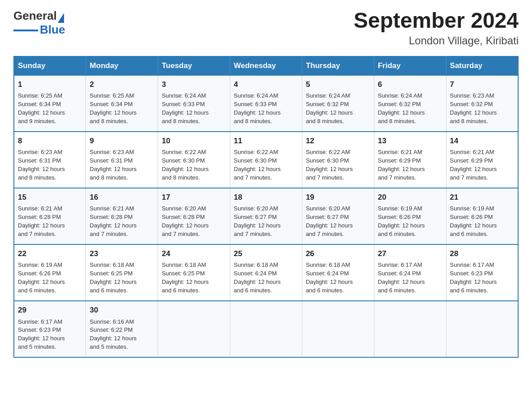 Image resolution: width=532 pixels, height=411 pixels. What do you see at coordinates (338, 221) in the screenshot?
I see `day-info: Sunrise: 6:20 AMSunset: 6:27 PMDaylight:…` at bounding box center [338, 221].